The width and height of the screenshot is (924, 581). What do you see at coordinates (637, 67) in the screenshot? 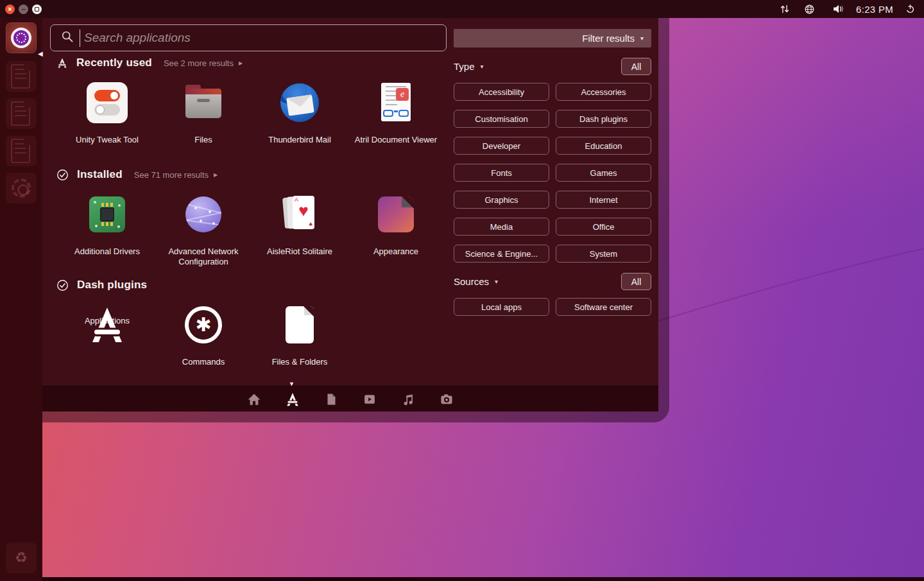
I see `type-all-button: All` at bounding box center [637, 67].